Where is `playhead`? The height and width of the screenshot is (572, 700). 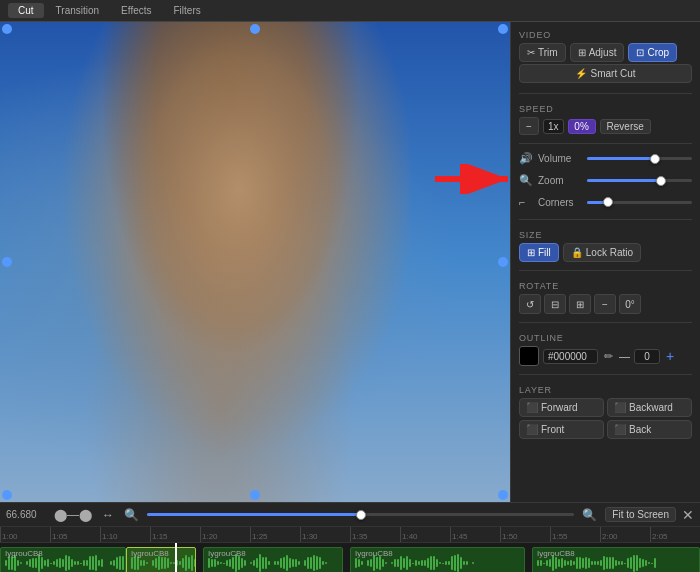 playhead is located at coordinates (176, 558).